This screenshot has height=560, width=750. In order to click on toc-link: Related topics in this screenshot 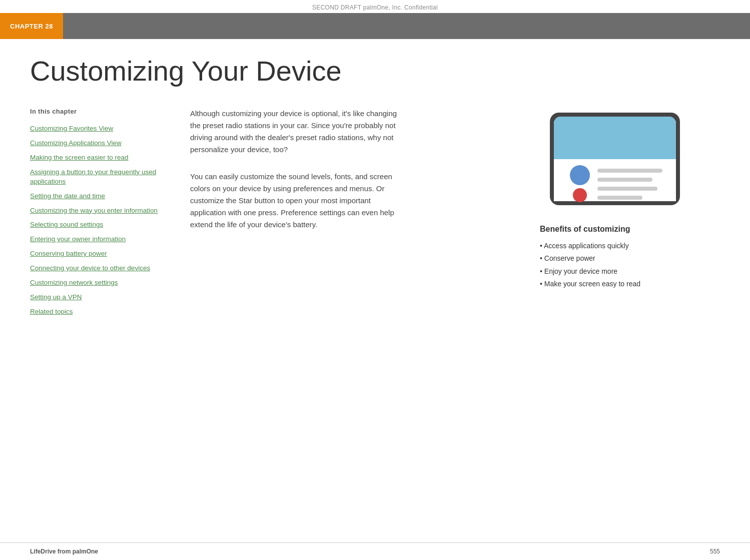, I will do `click(100, 312)`.